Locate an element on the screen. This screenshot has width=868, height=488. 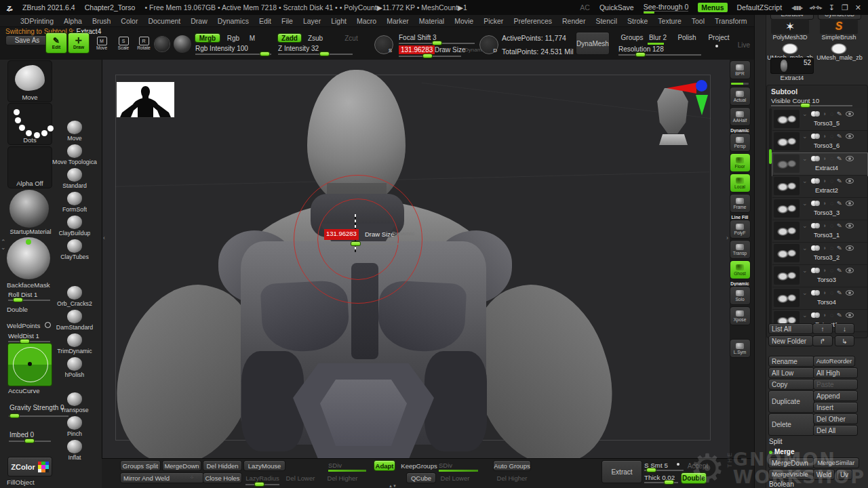
subtool-row: ⌄ ◗ ◌ ✎ Extract2 is located at coordinates (820, 187).